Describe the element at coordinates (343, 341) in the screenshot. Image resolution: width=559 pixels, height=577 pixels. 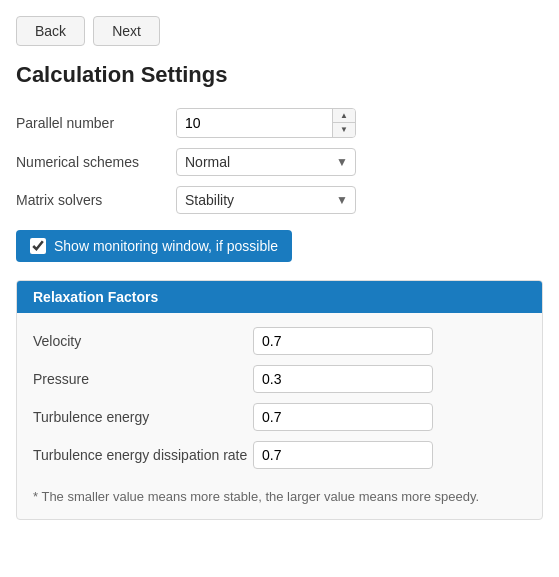
I see `velocity-input` at that location.